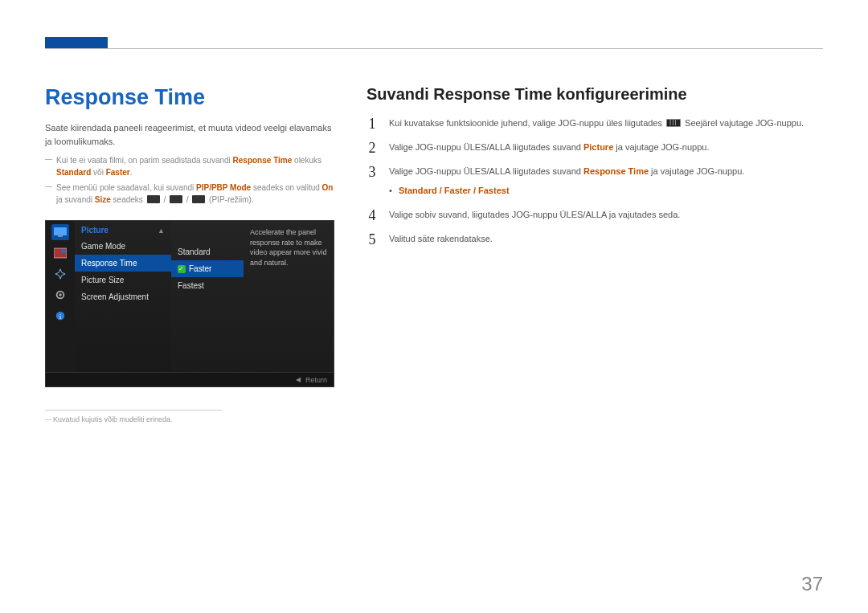  What do you see at coordinates (76, 43) in the screenshot?
I see `header-accent-bar` at bounding box center [76, 43].